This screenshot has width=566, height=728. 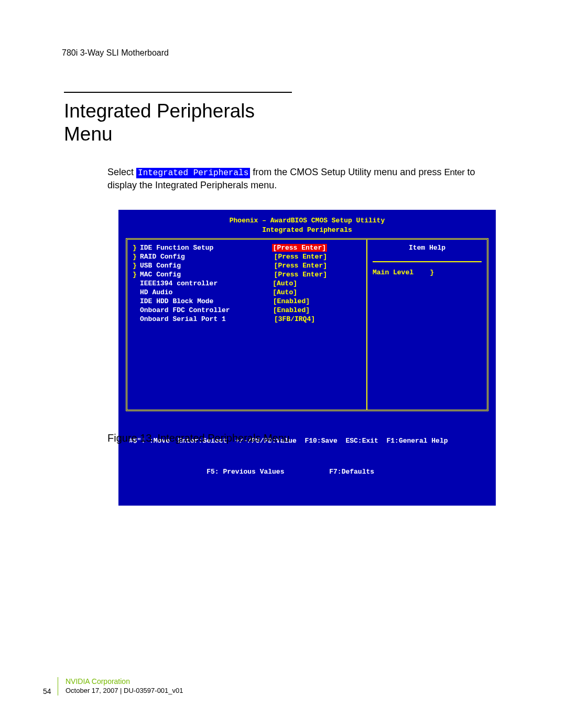 What do you see at coordinates (247, 283) in the screenshot?
I see `bios-row: IEEE1394 controller [Auto]` at bounding box center [247, 283].